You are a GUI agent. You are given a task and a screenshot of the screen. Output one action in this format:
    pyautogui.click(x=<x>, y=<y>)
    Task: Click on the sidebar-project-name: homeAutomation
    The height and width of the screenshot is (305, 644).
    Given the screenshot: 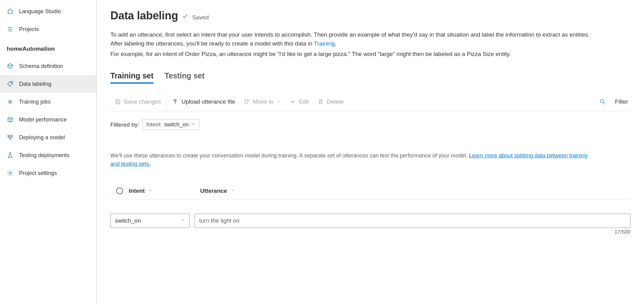 What is the action you would take?
    pyautogui.click(x=48, y=48)
    